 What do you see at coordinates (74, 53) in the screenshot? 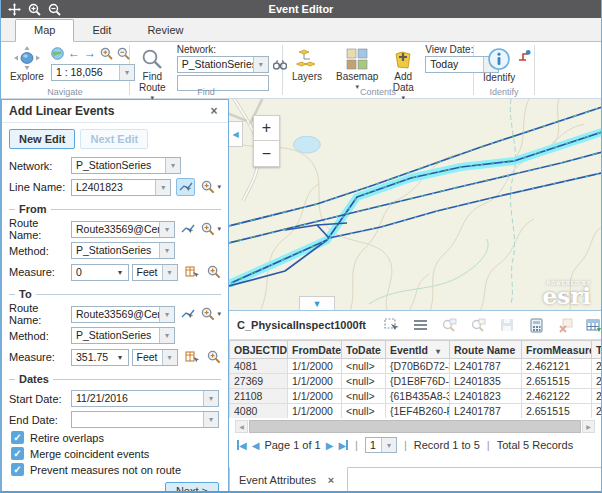
I see `previous-extent-icon: ←` at bounding box center [74, 53].